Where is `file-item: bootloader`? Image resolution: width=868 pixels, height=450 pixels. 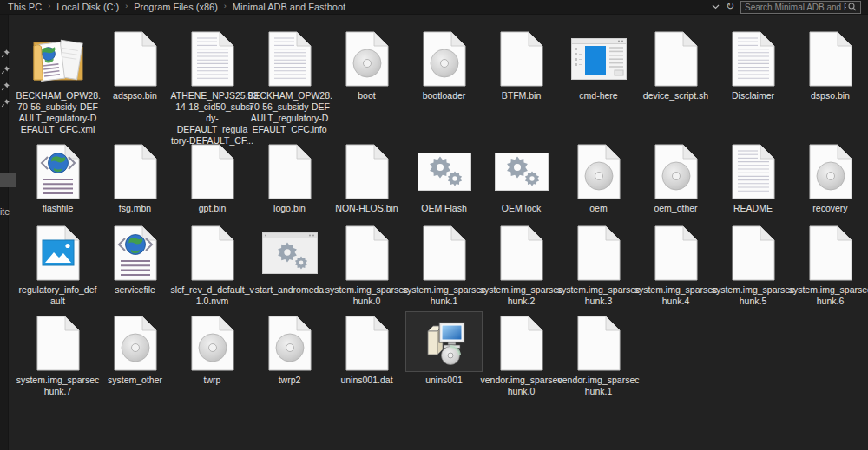
file-item: bootloader is located at coordinates (444, 88).